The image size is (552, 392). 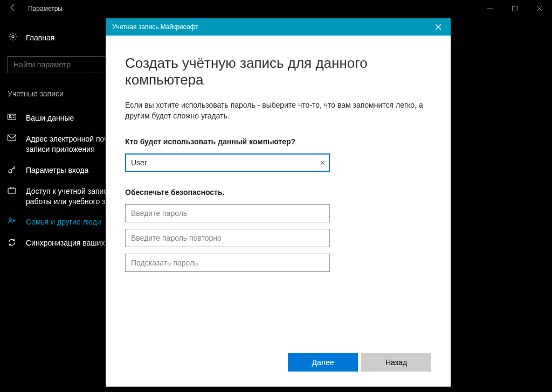 What do you see at coordinates (13, 191) in the screenshot?
I see `briefcase-icon` at bounding box center [13, 191].